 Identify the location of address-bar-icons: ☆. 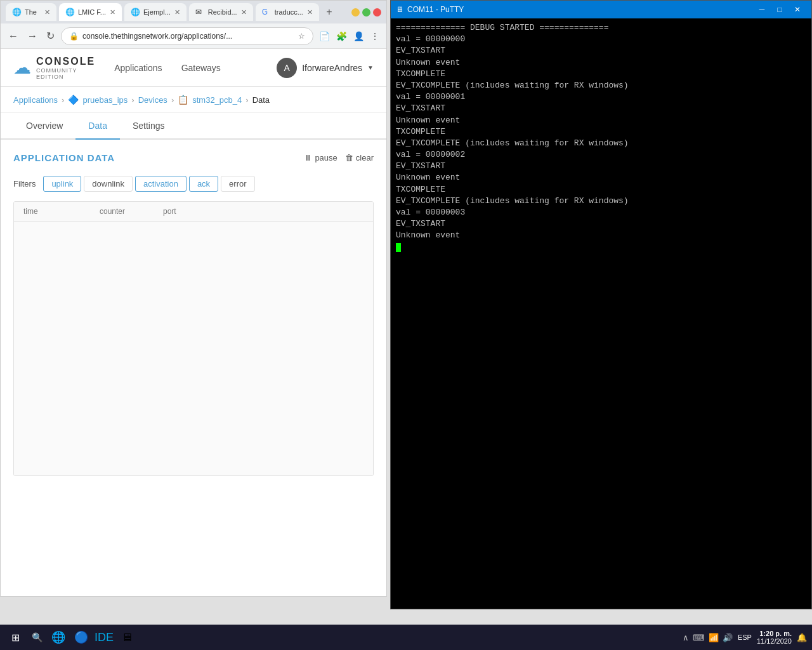
(302, 36).